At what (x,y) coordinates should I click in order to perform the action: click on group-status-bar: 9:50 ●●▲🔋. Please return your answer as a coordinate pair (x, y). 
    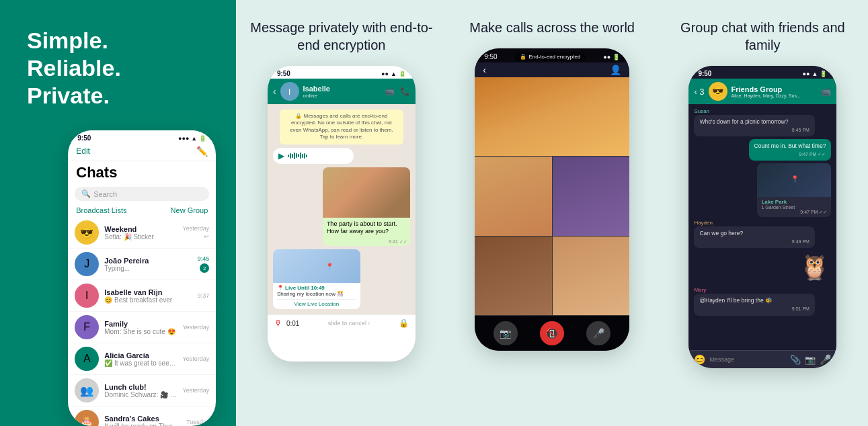
    Looking at the image, I should click on (762, 73).